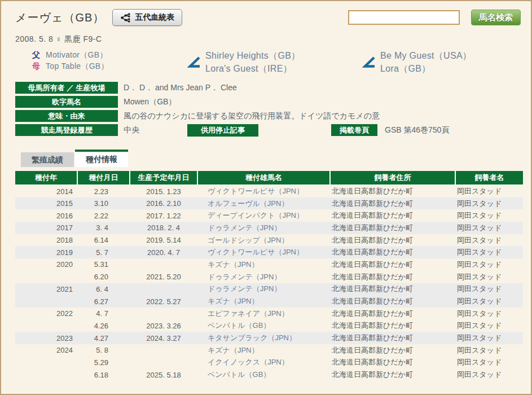  What do you see at coordinates (104, 178) in the screenshot?
I see `col-header-mating-date: 種付月日` at bounding box center [104, 178].